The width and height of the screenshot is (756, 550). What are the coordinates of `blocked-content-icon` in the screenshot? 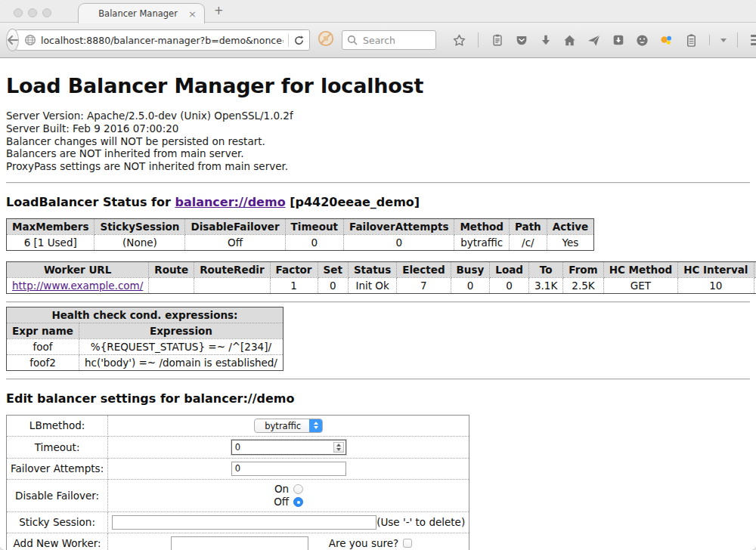 It's located at (326, 40).